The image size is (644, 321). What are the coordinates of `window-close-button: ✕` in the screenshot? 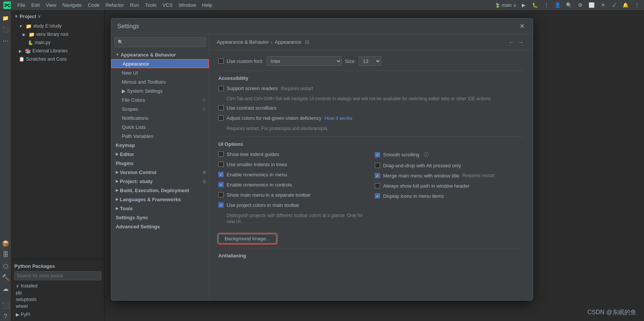 It's located at (603, 5).